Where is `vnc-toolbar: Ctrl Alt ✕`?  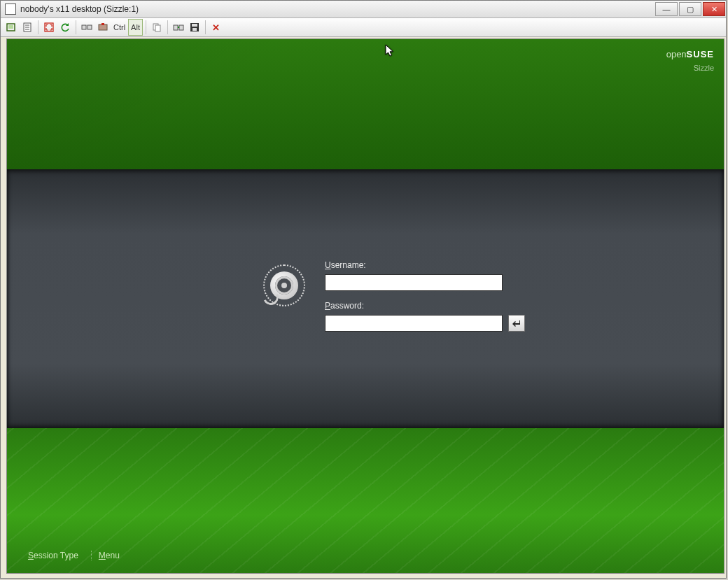
vnc-toolbar: Ctrl Alt ✕ is located at coordinates (363, 28).